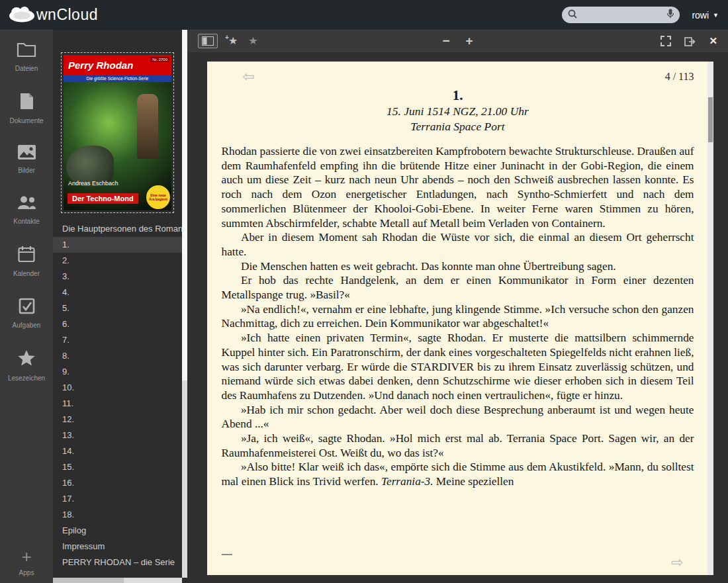  What do you see at coordinates (53, 15) in the screenshot?
I see `owncloud-logo: wnCloud` at bounding box center [53, 15].